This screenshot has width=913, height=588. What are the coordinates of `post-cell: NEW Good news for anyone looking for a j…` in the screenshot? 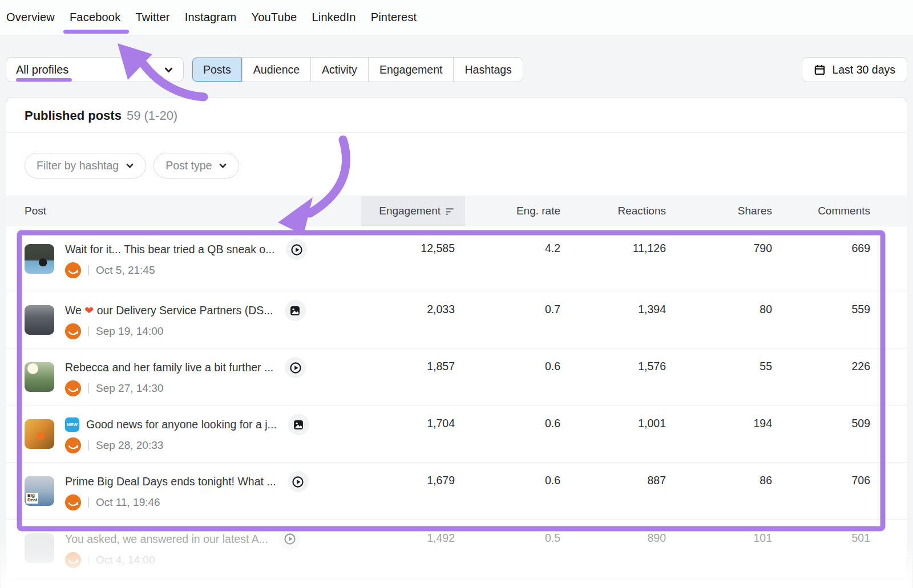 It's located at (184, 433).